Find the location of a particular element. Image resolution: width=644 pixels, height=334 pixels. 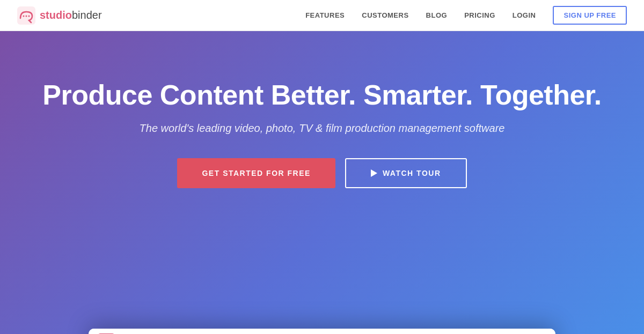

logo-link: studiobinder is located at coordinates (60, 16).